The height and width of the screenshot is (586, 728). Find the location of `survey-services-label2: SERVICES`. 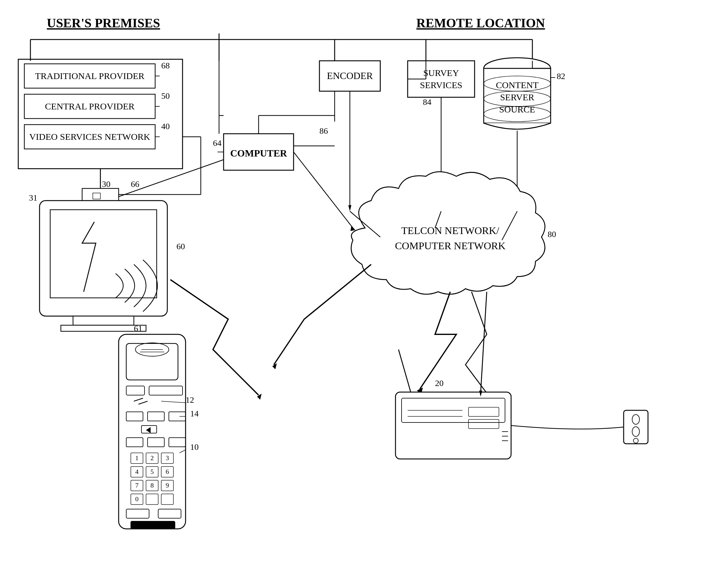

survey-services-label2: SERVICES is located at coordinates (441, 85).